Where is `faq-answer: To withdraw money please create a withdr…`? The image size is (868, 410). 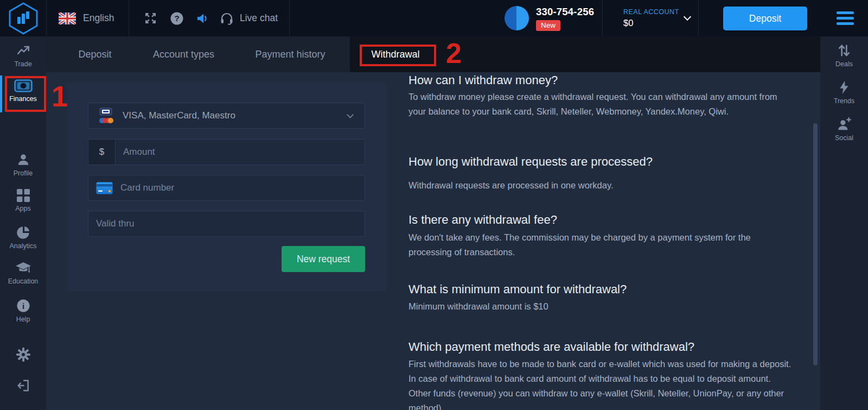 faq-answer: To withdraw money please create a withdr… is located at coordinates (602, 104).